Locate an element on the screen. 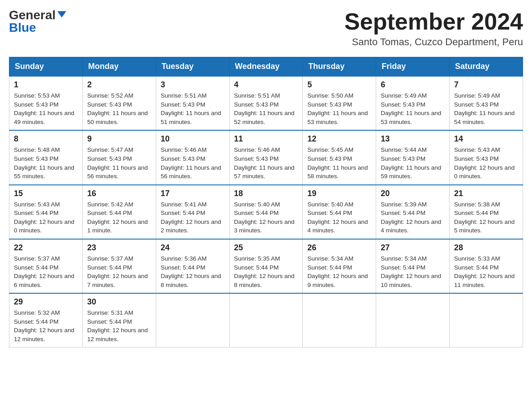 This screenshot has width=532, height=411. day-number: 8 is located at coordinates (46, 139).